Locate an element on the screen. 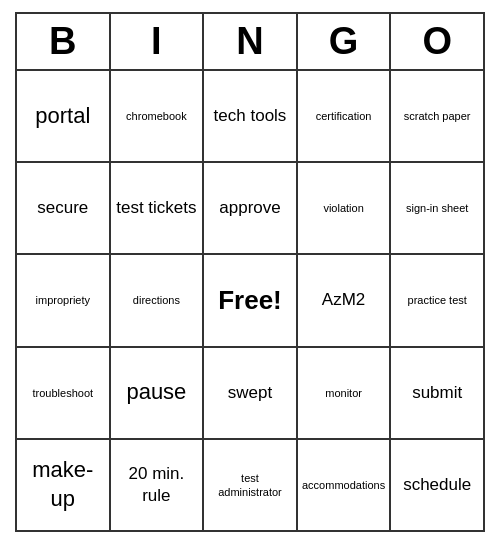  cell-text-0-1: chromebook is located at coordinates (156, 116).